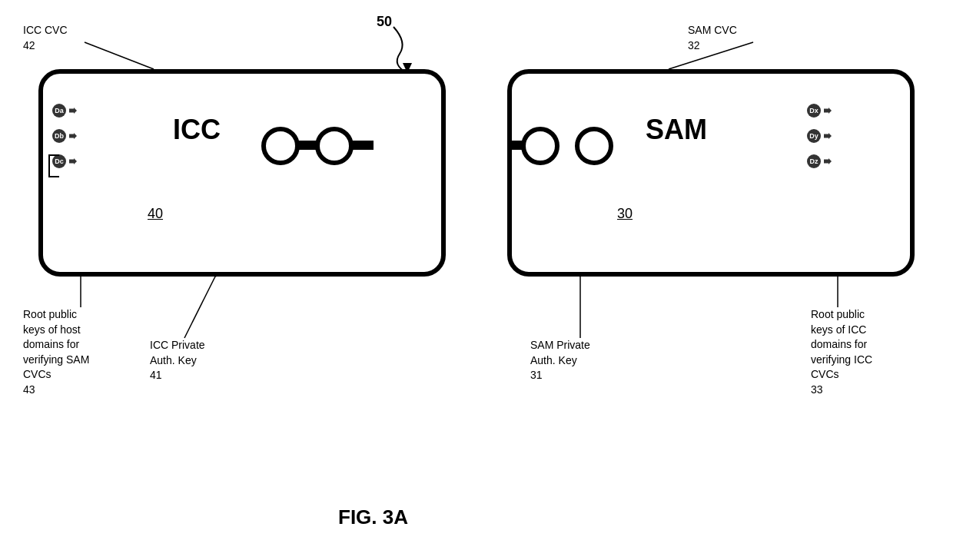  Describe the element at coordinates (819, 111) in the screenshot. I see `key-dx: Dx` at that location.